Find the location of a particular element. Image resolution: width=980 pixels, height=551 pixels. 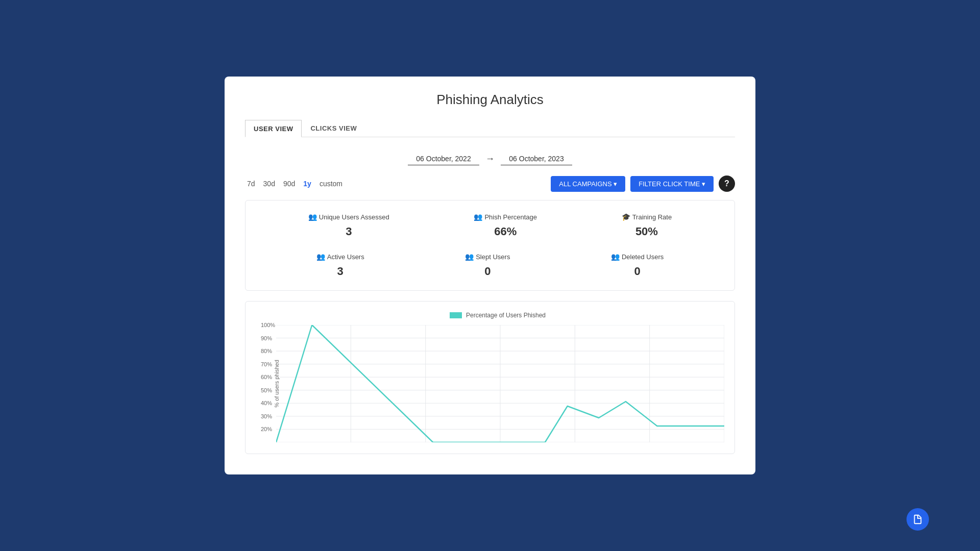

filter-click-time-button: FILTER CLICK TIME ▾ is located at coordinates (672, 184).